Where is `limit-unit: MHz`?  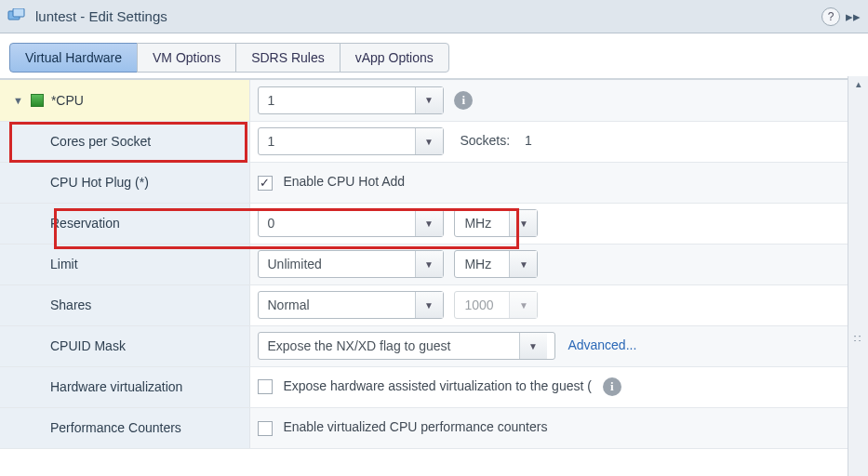 limit-unit: MHz is located at coordinates (482, 264).